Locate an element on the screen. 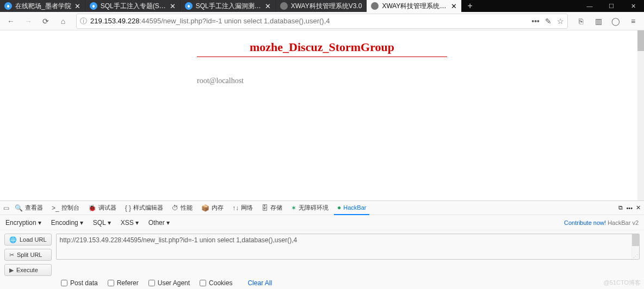 The width and height of the screenshot is (644, 289). hb-contribute-link: Contribute now! is located at coordinates (585, 223).